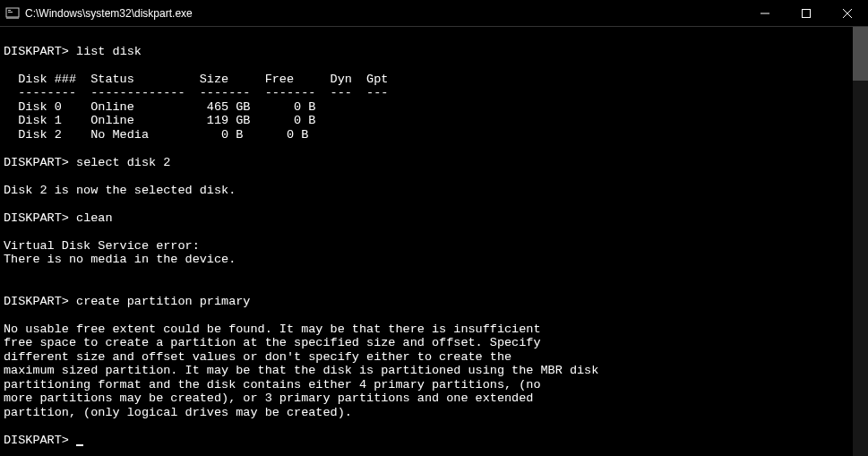  Describe the element at coordinates (163, 301) in the screenshot. I see `command-text: create partition primary` at that location.